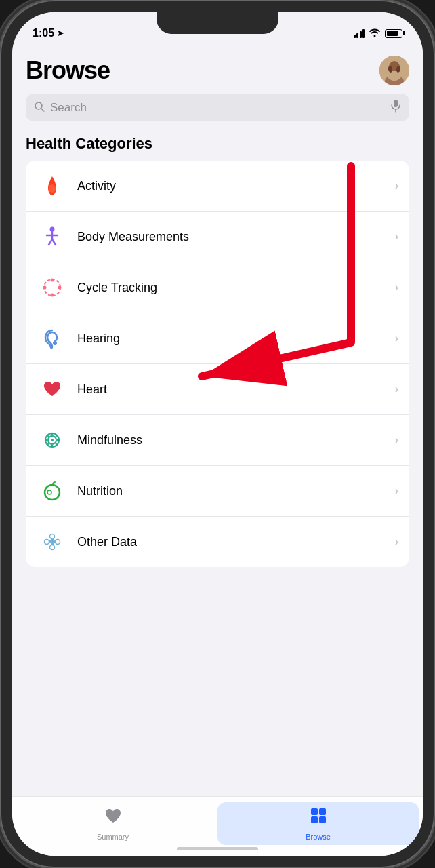  I want to click on body-icon, so click(52, 237).